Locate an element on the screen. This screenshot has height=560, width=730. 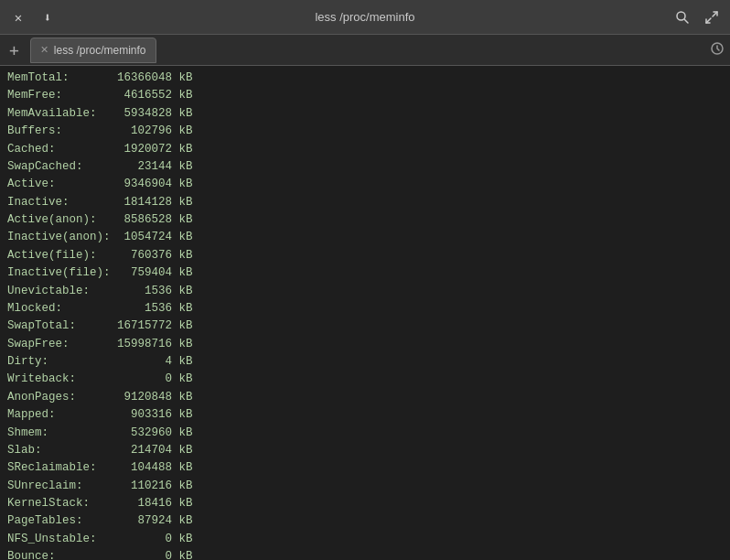
table-row: Dirty: 4 kB is located at coordinates (365, 362).